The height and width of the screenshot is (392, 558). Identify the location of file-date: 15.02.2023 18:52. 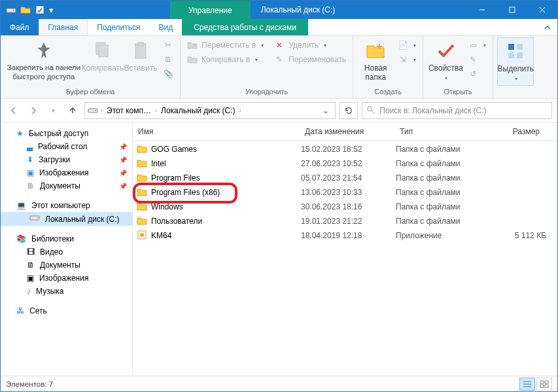
(348, 149).